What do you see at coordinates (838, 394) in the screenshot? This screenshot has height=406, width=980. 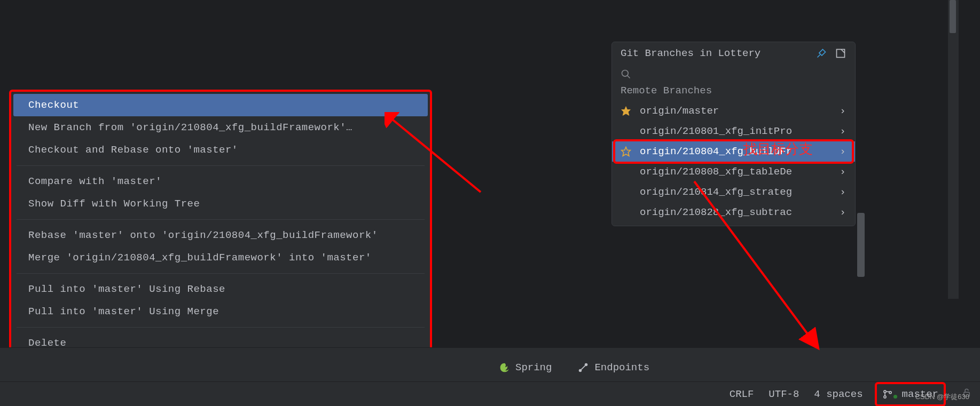 I see `status-indent: 4 spaces` at bounding box center [838, 394].